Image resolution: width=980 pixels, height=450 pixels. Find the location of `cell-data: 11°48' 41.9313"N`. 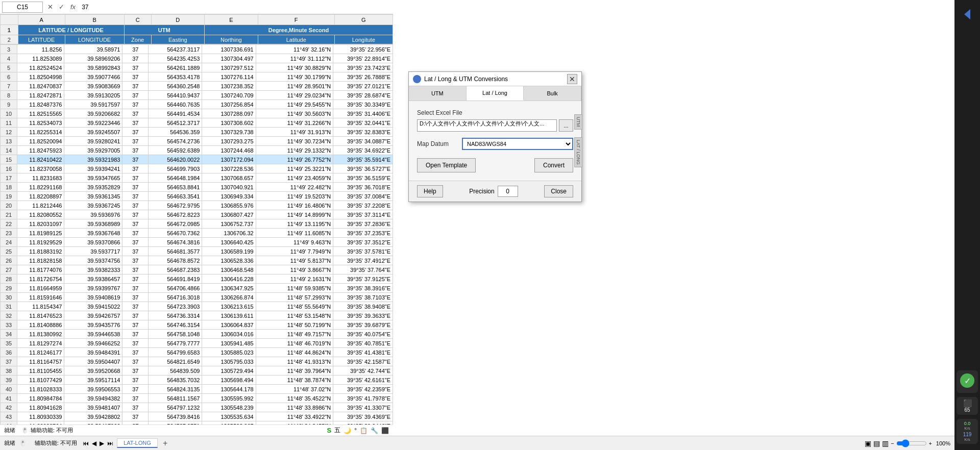

cell-data: 11°48' 41.9313"N is located at coordinates (295, 362).